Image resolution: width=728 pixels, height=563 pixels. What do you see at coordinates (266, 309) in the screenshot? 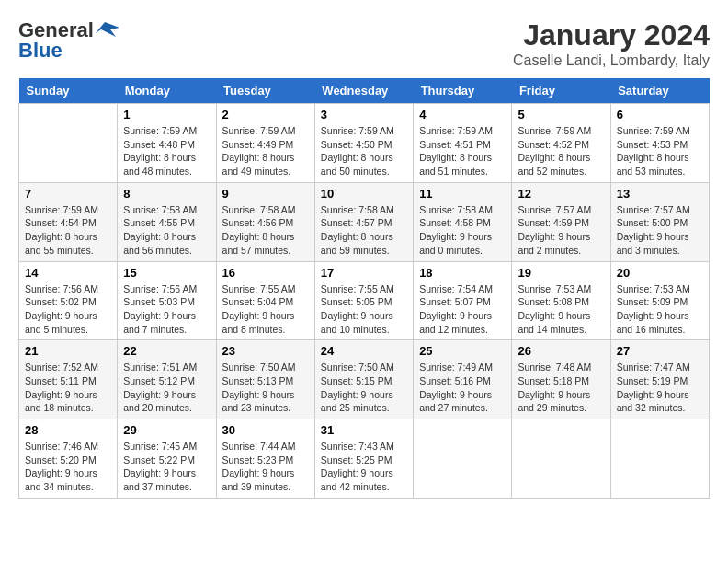
I see `cell-day-info: Sunrise: 7:55 AMSunset: 5:04 PMDaylight:…` at bounding box center [266, 309].